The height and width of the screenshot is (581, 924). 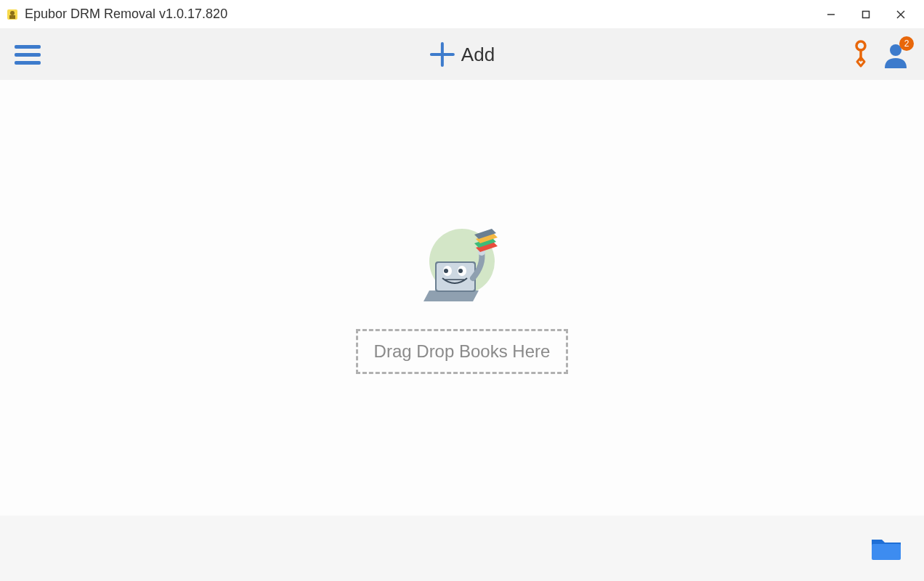 I want to click on minimize-button, so click(x=831, y=15).